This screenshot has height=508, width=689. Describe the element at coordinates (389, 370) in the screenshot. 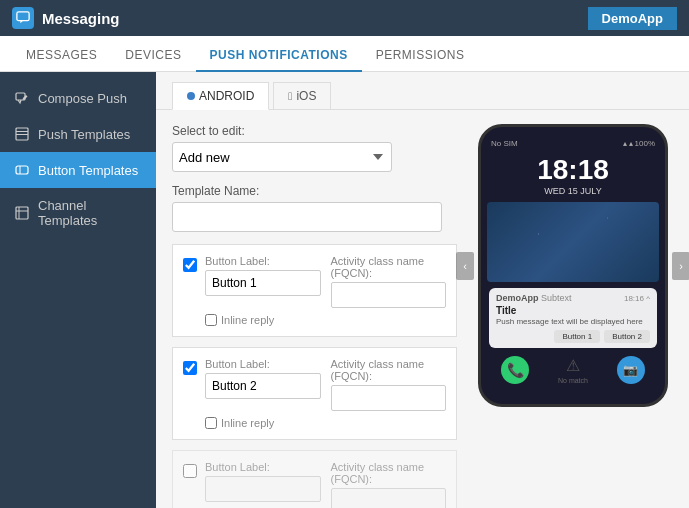

I see `button-2-fqcn-label: Activity class name (FQCN):` at that location.